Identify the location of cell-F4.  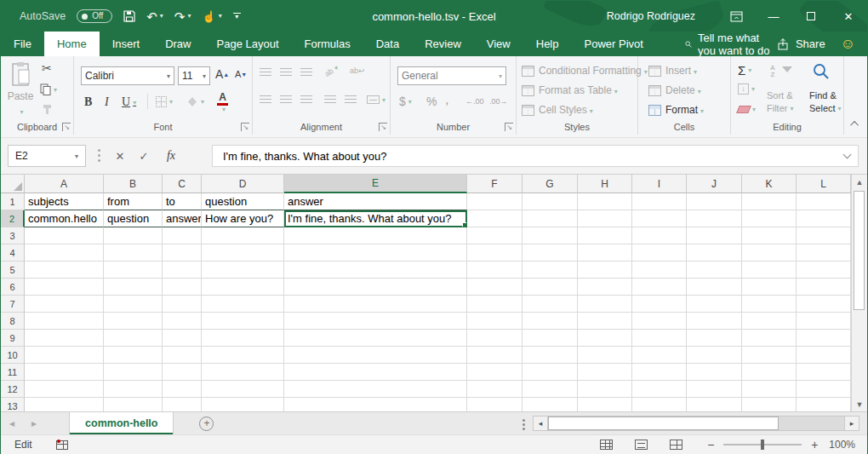
(495, 253).